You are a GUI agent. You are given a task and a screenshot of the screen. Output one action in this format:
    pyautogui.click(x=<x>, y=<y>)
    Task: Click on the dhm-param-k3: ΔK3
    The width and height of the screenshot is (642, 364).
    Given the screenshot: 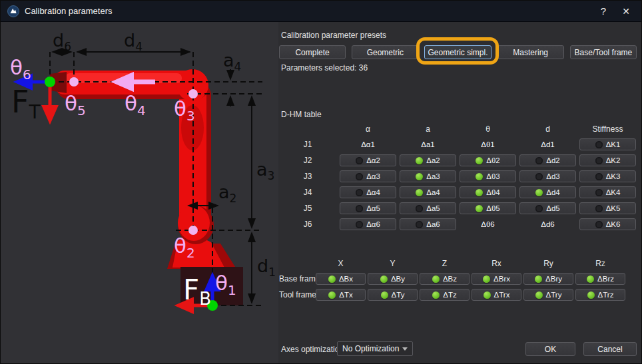 What is the action you would take?
    pyautogui.click(x=607, y=176)
    